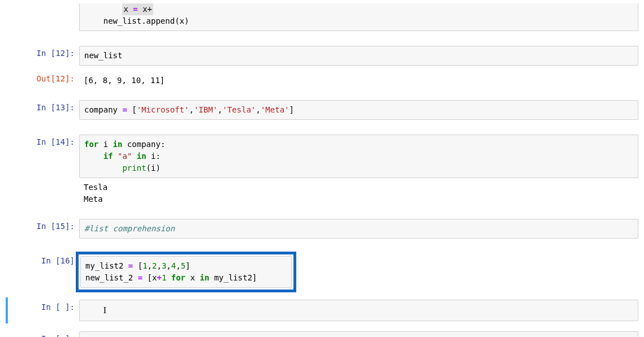  Describe the element at coordinates (42, 80) in the screenshot. I see `output-prompt: Out[12]:` at that location.